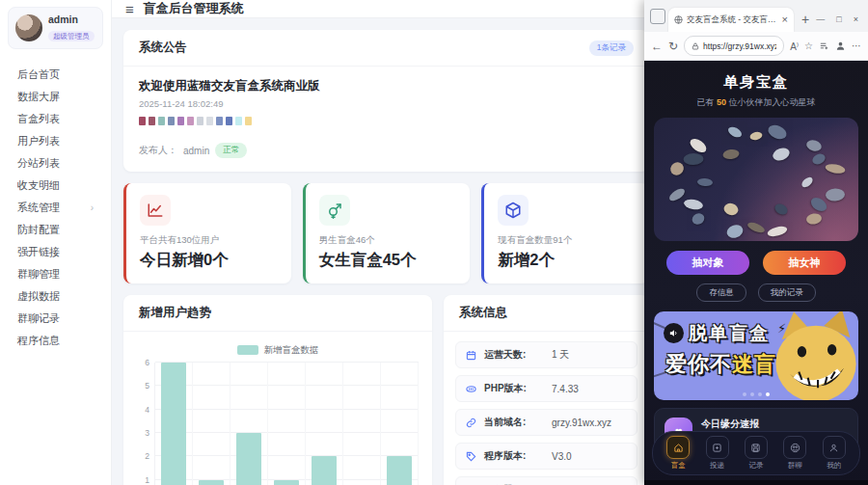 The image size is (868, 485). What do you see at coordinates (483, 312) in the screenshot?
I see `sysinfo-title: 系统信息` at bounding box center [483, 312].